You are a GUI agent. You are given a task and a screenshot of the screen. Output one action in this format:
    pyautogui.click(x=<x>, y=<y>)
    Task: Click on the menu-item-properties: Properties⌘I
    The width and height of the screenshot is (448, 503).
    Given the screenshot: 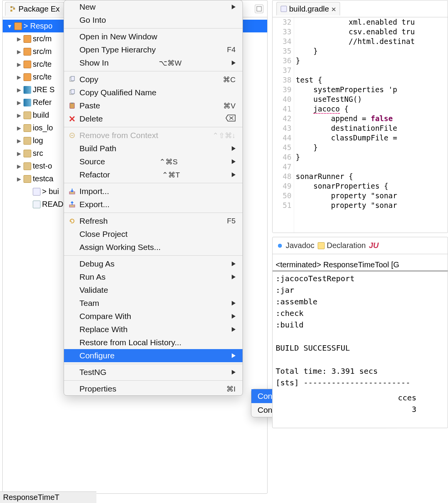 What is the action you would take?
    pyautogui.click(x=153, y=389)
    